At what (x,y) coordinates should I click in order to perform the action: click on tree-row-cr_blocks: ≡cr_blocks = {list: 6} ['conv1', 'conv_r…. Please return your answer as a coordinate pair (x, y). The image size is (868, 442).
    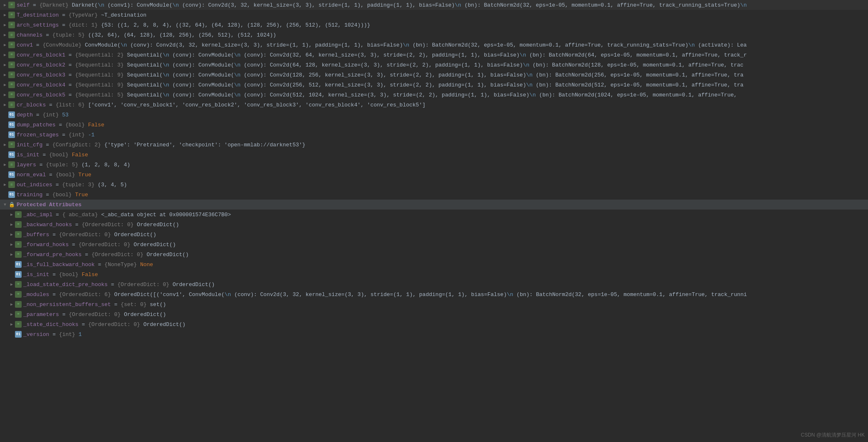
    Looking at the image, I should click on (434, 105).